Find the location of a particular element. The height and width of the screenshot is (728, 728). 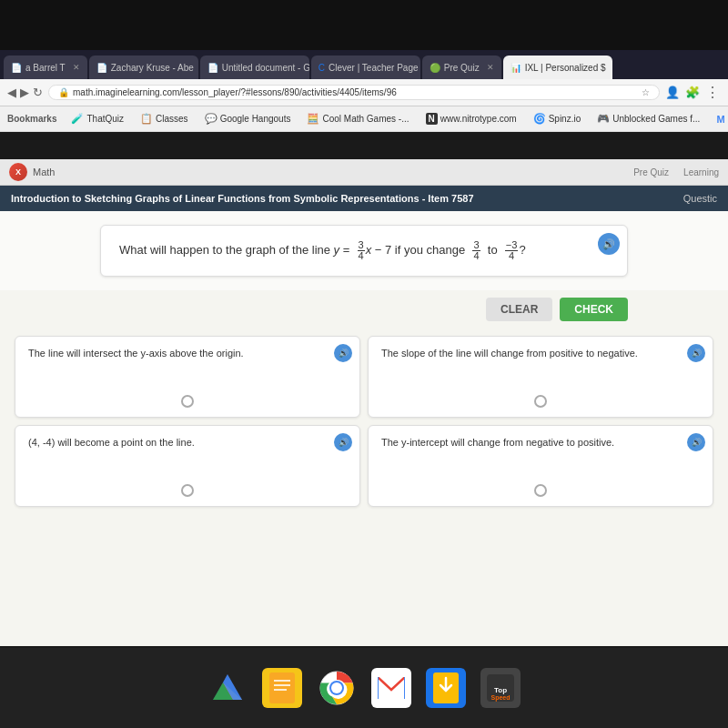

url-text: math.imaginelearning.com/lesson_player/?… is located at coordinates (235, 93).